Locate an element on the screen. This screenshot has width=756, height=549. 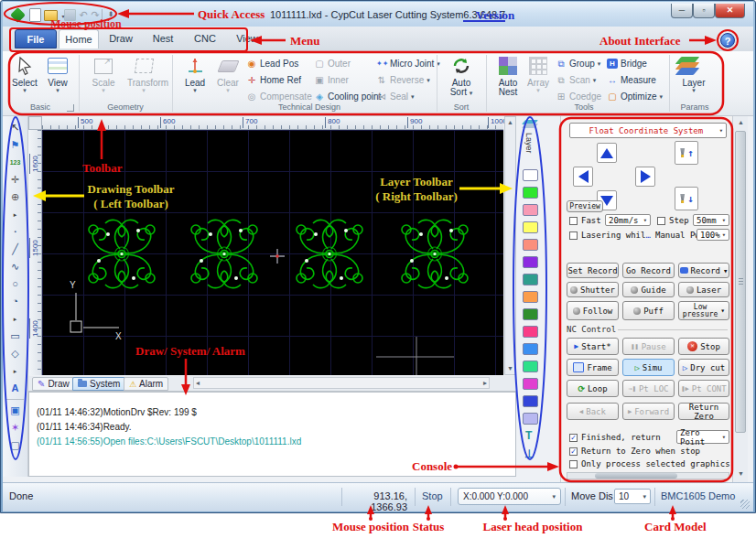
close-button: ✕ is located at coordinates (730, 11).